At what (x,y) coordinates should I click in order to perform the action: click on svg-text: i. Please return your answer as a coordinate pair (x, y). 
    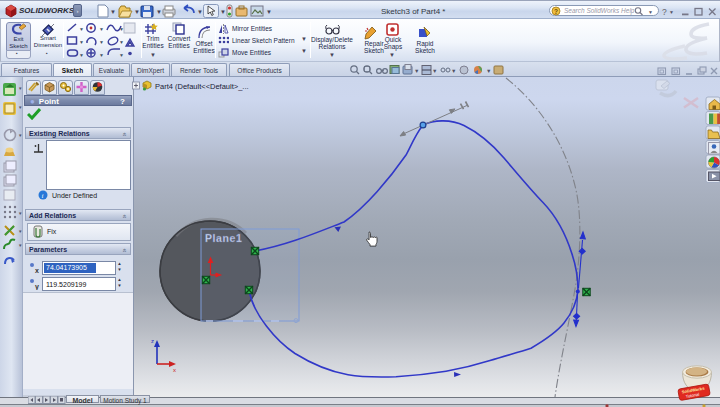
    Looking at the image, I should click on (43, 196).